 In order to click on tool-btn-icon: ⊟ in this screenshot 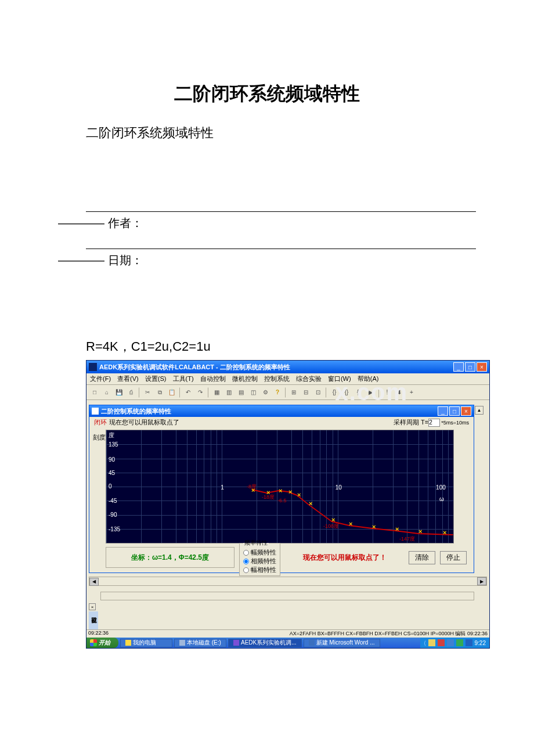, I will do `click(306, 393)`.